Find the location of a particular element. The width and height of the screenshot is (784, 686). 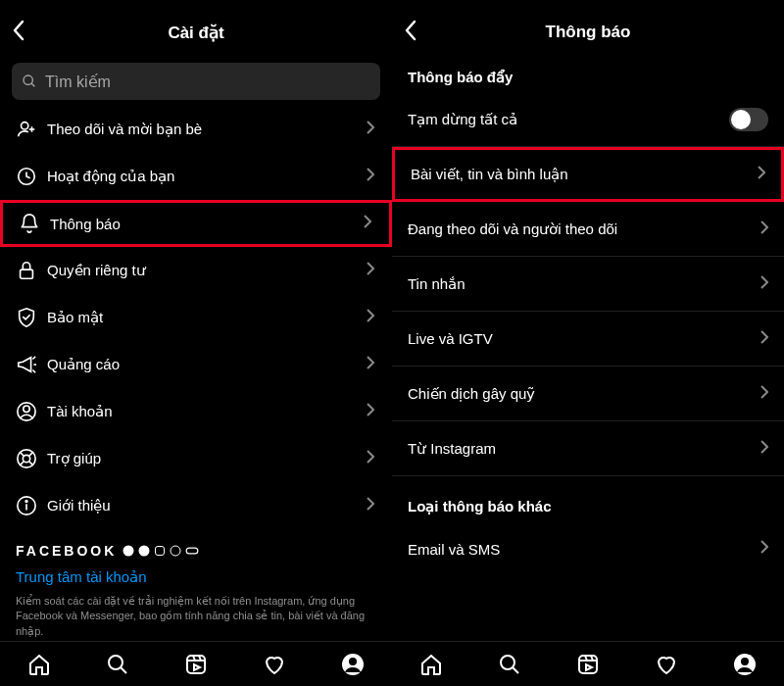

row-label: Hoạt động của bạn is located at coordinates (207, 176).